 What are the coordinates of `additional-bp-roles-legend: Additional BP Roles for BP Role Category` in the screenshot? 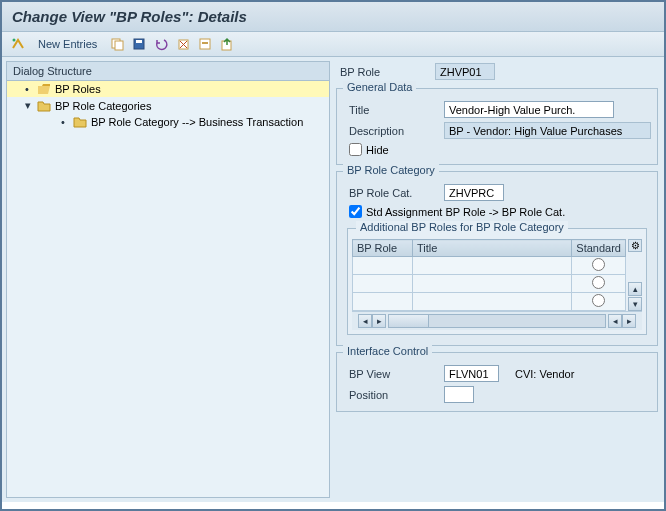 It's located at (462, 227).